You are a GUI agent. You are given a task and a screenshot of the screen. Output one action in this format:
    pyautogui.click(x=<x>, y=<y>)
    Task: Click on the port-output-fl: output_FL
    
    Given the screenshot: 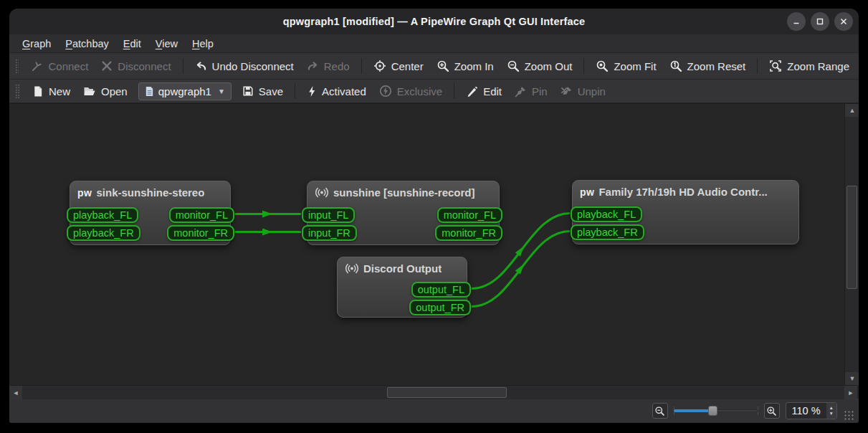 What is the action you would take?
    pyautogui.click(x=442, y=290)
    